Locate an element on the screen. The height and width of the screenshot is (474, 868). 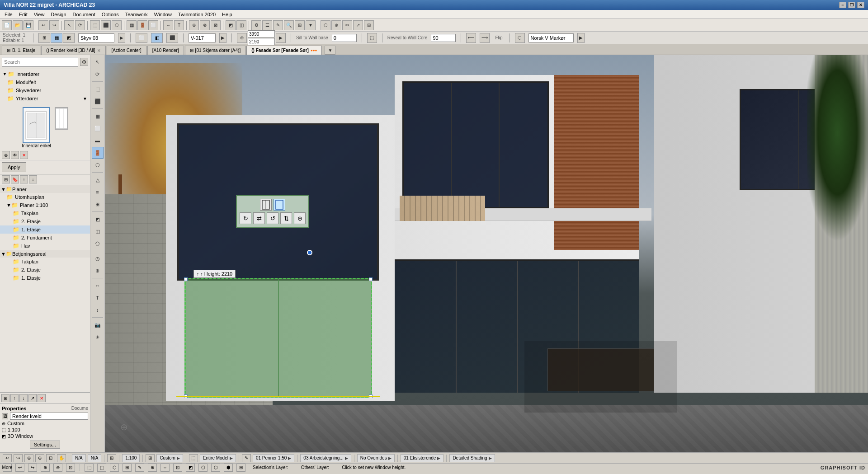
arbeid-arrow: ▶ is located at coordinates (346, 458).